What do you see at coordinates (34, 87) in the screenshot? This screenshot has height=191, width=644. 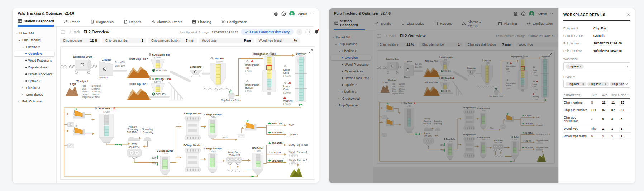 I see `sidebar-item-fiberline-3: ›Fiberline 3` at bounding box center [34, 87].